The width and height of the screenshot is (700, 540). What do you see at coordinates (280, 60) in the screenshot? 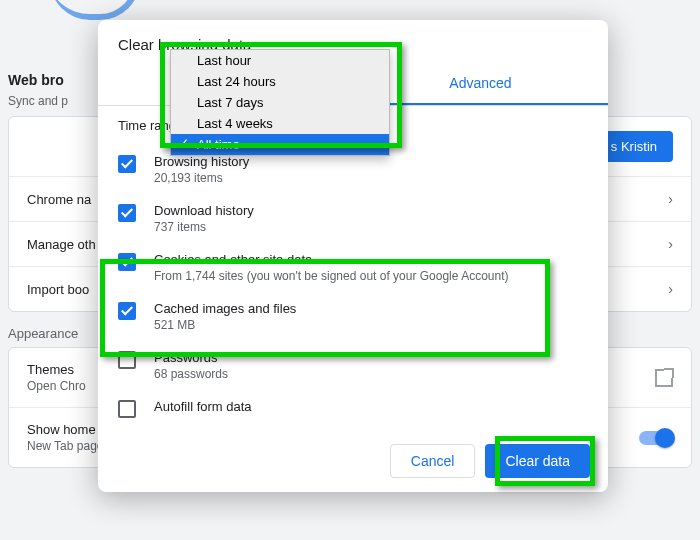
I see `time-range-option: Last hour` at bounding box center [280, 60].